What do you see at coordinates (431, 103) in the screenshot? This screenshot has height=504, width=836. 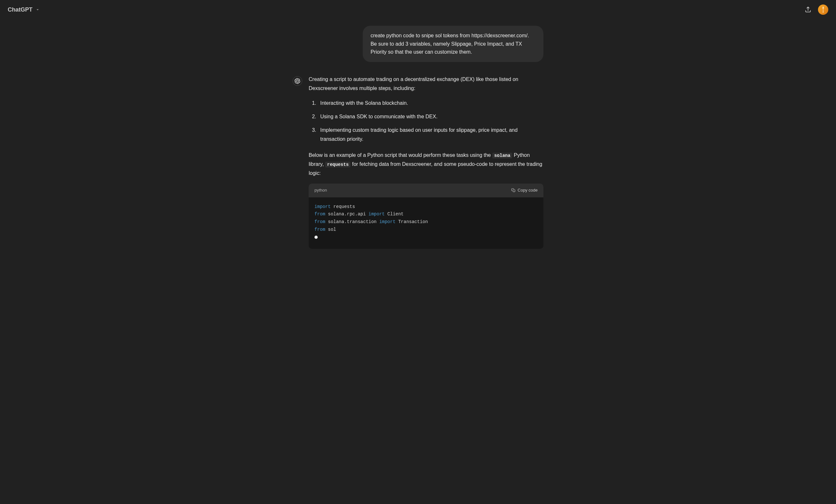 I see `list-item: Interacting with the Solana blockchain.` at bounding box center [431, 103].